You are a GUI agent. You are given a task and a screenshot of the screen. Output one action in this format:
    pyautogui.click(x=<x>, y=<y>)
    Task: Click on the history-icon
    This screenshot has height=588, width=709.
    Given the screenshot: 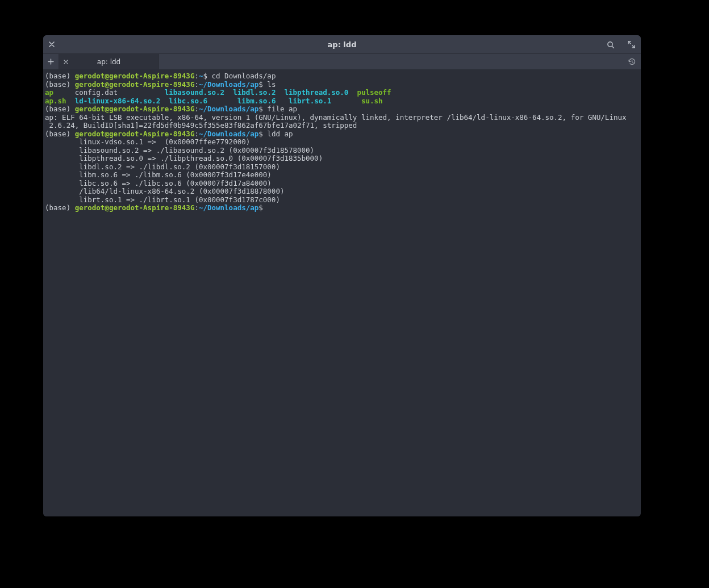 What is the action you would take?
    pyautogui.click(x=632, y=61)
    